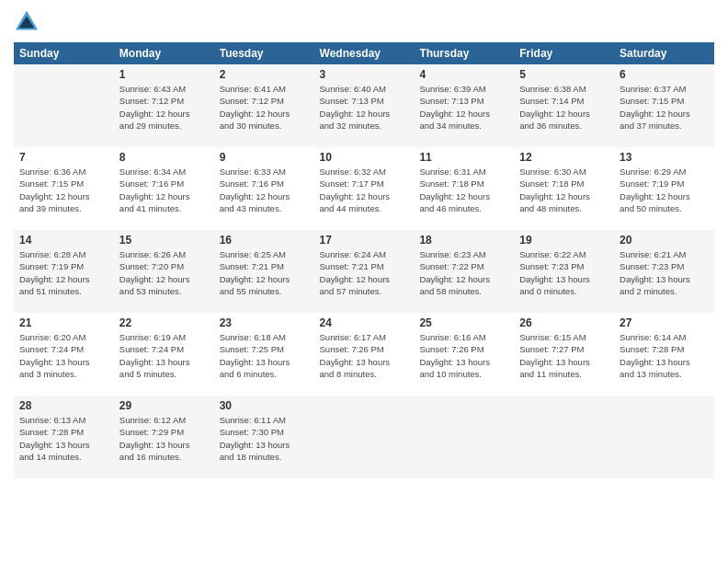  What do you see at coordinates (364, 53) in the screenshot?
I see `header-row: SundayMondayTuesdayWednesdayThursdayFrid…` at bounding box center [364, 53].